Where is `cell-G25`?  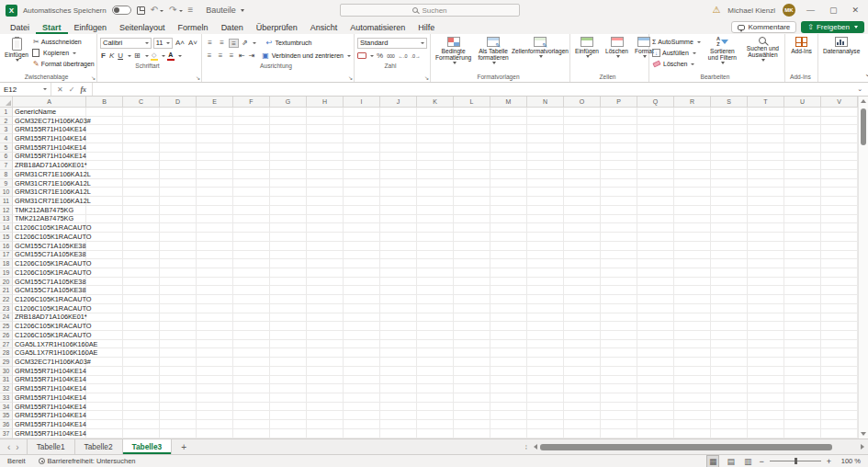 cell-G25 is located at coordinates (288, 326).